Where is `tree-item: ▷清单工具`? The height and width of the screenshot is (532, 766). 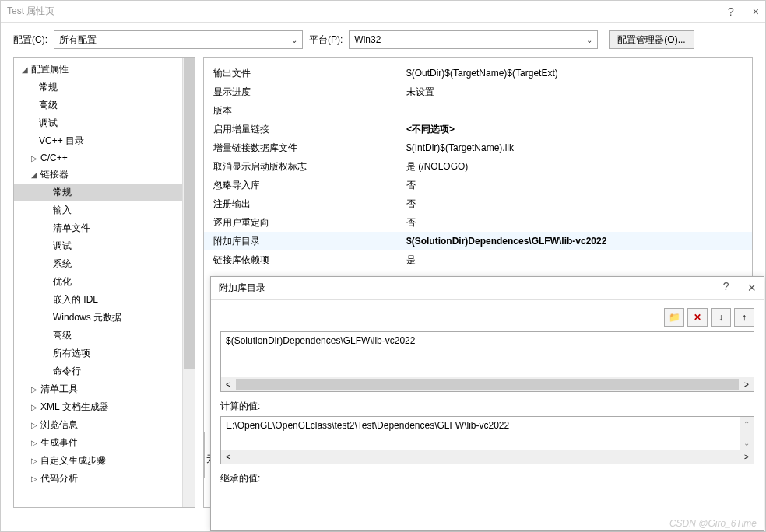 tree-item: ▷清单工具 is located at coordinates (98, 389).